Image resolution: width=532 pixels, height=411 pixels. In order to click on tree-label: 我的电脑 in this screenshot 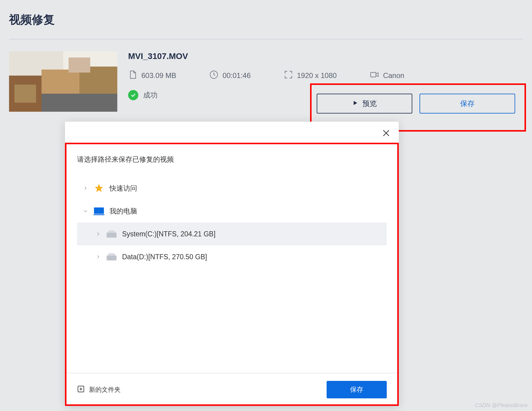, I will do `click(123, 211)`.